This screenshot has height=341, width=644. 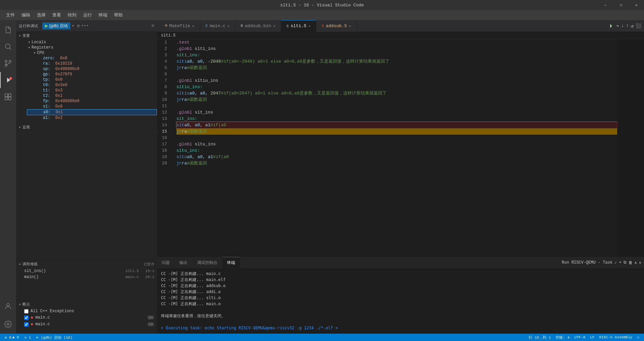 What do you see at coordinates (180, 26) in the screenshot?
I see `tab-makefile: M Makefile ✕` at bounding box center [180, 26].